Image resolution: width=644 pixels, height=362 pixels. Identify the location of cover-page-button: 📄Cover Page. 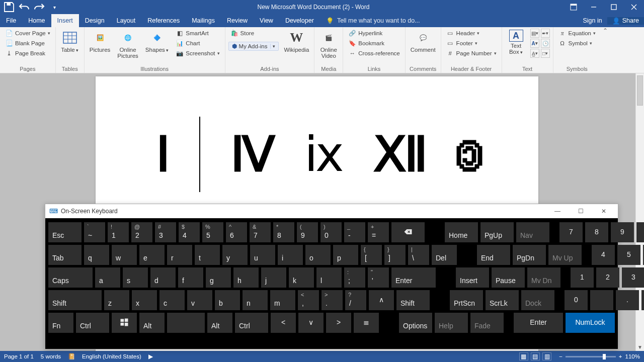
(28, 33).